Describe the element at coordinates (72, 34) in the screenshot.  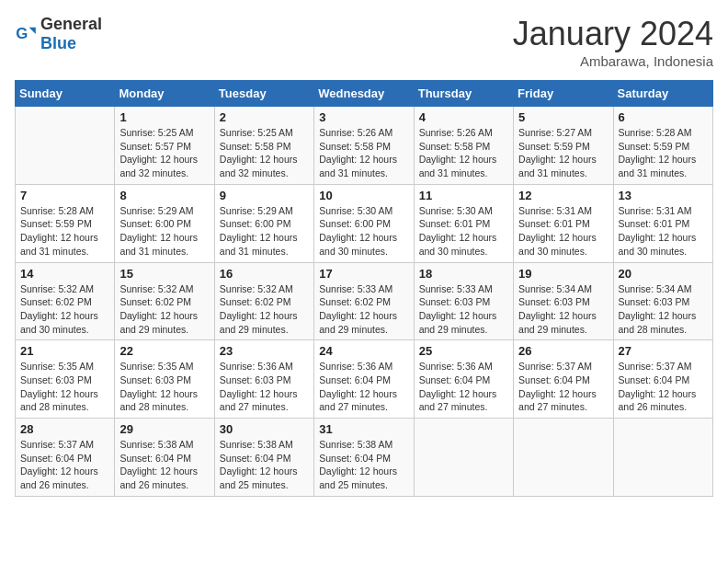
I see `logo-text: General Blue` at that location.